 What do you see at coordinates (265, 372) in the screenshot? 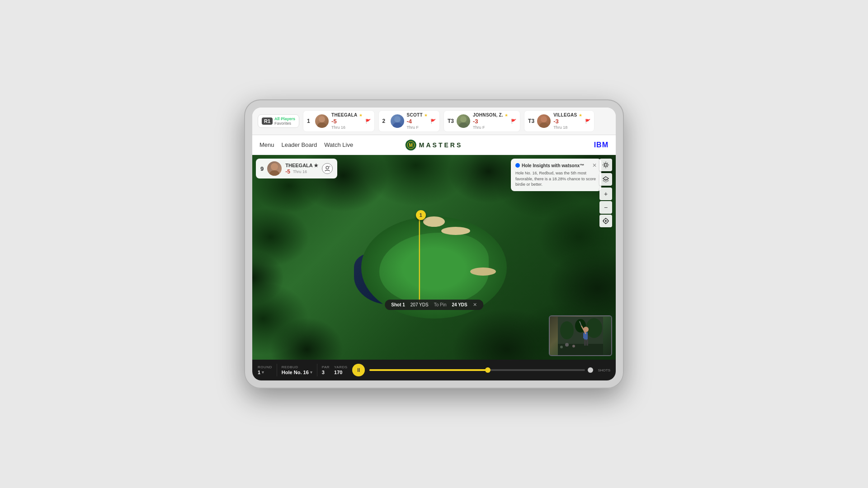
I see `round-dropdown: 1` at bounding box center [265, 372].